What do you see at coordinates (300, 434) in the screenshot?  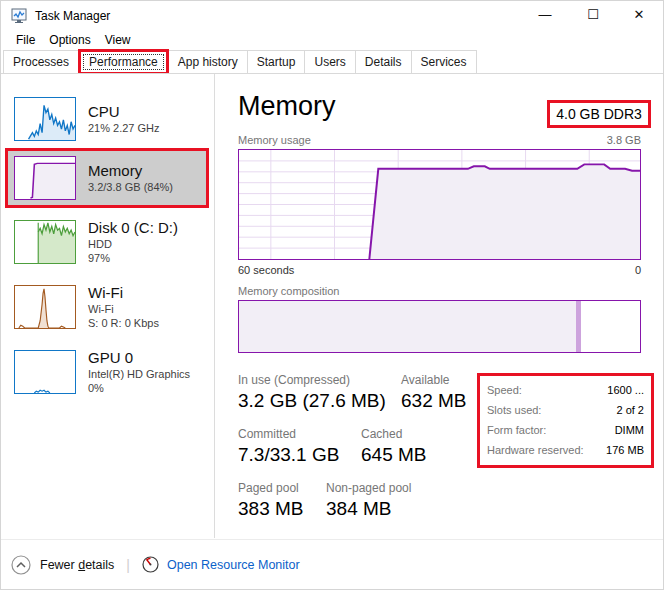 I see `committed-label: Committed` at bounding box center [300, 434].